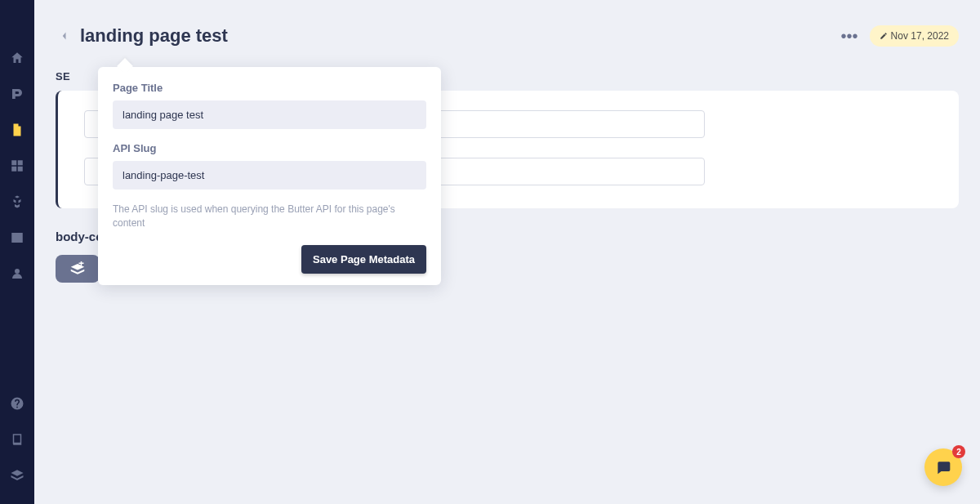 Image resolution: width=980 pixels, height=504 pixels. Describe the element at coordinates (270, 88) in the screenshot. I see `page-title-label: Page Title` at that location.